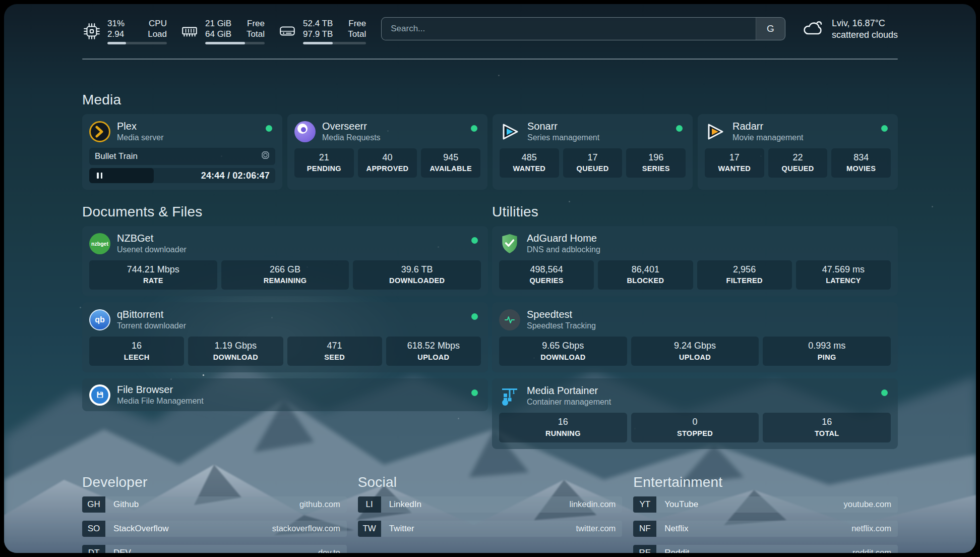  I want to click on pause-icon, so click(121, 176).